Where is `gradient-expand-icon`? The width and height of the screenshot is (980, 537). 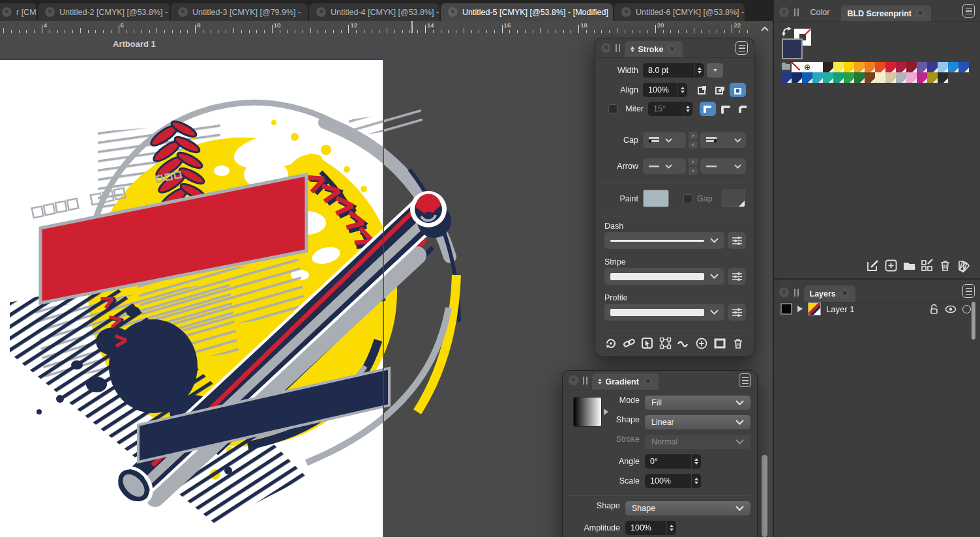
gradient-expand-icon is located at coordinates (606, 412).